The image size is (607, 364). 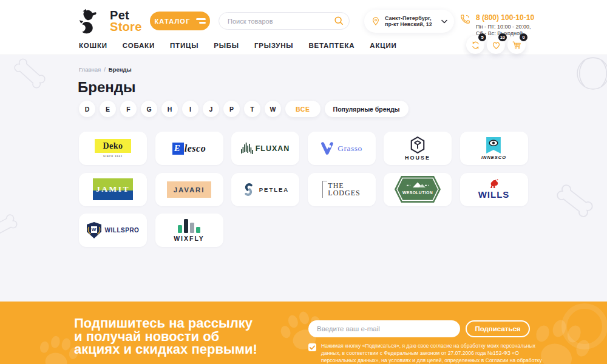 I want to click on brand-card-deko: Deko SINCE 2001, so click(x=113, y=148).